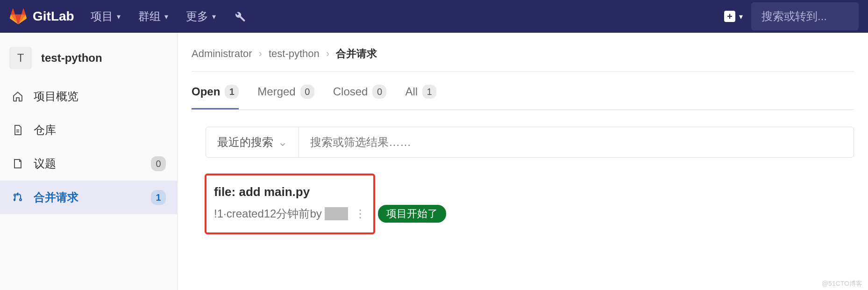 The image size is (868, 290). I want to click on sidebar-item-issues: 议题 0, so click(89, 164).